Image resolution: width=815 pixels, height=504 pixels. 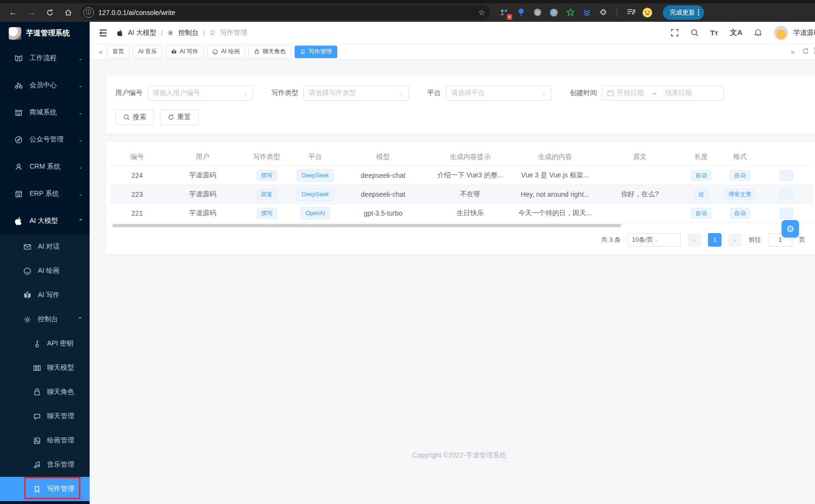 I want to click on sidebar-item-label: CRM 系统, so click(x=50, y=167).